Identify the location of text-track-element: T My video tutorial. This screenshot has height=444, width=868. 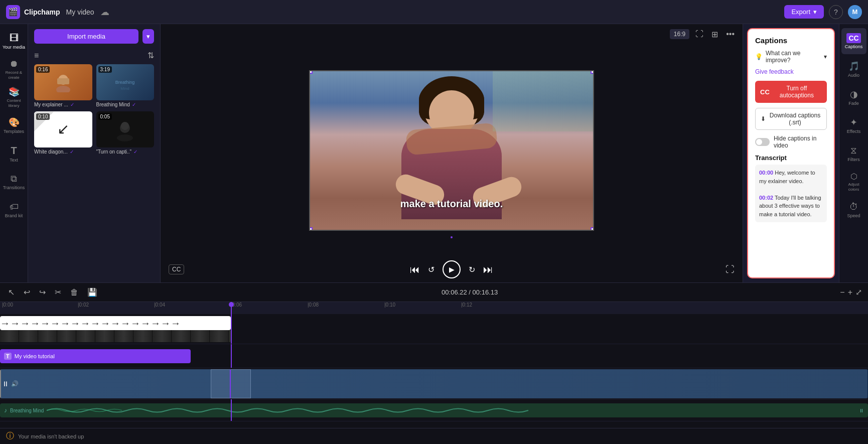
(95, 356).